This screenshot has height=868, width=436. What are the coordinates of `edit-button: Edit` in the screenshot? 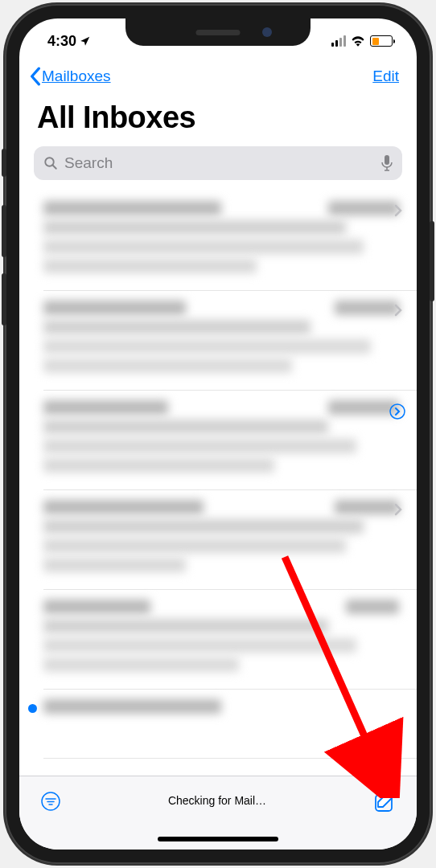 It's located at (386, 76).